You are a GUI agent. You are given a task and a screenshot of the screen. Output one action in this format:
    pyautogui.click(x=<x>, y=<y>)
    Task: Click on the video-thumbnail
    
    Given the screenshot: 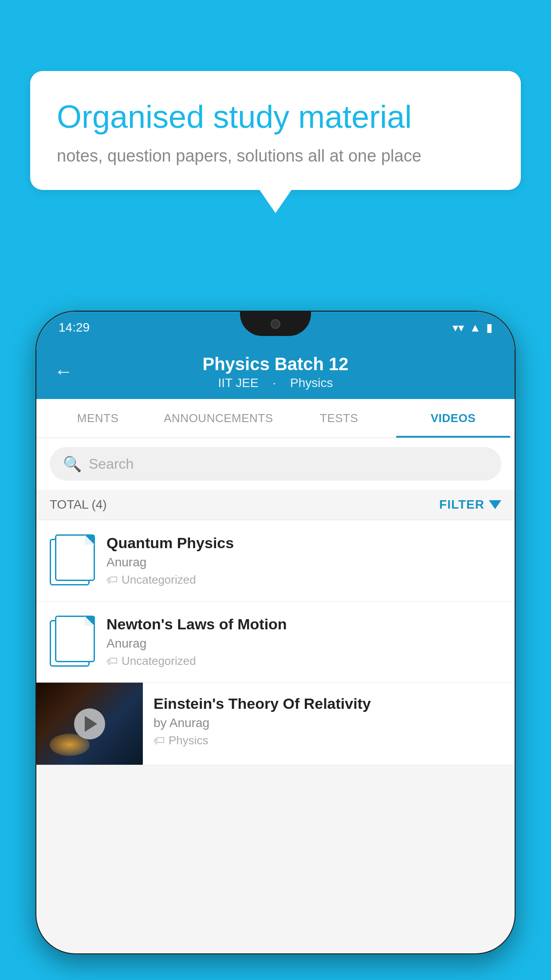 What is the action you would take?
    pyautogui.click(x=90, y=723)
    